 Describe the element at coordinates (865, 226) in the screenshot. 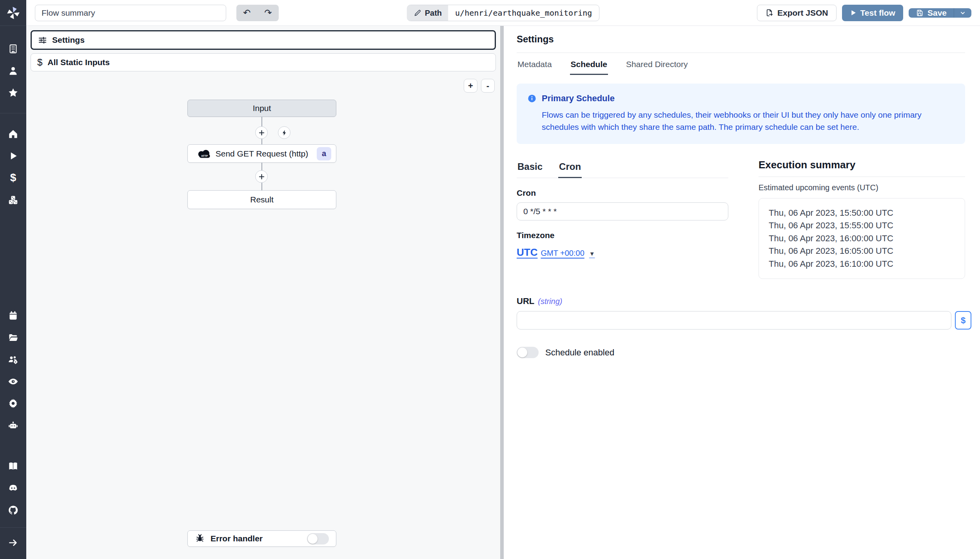

I see `event-timestamp: Thu, 06 Apr 2023, 15:55:00 UTC` at that location.